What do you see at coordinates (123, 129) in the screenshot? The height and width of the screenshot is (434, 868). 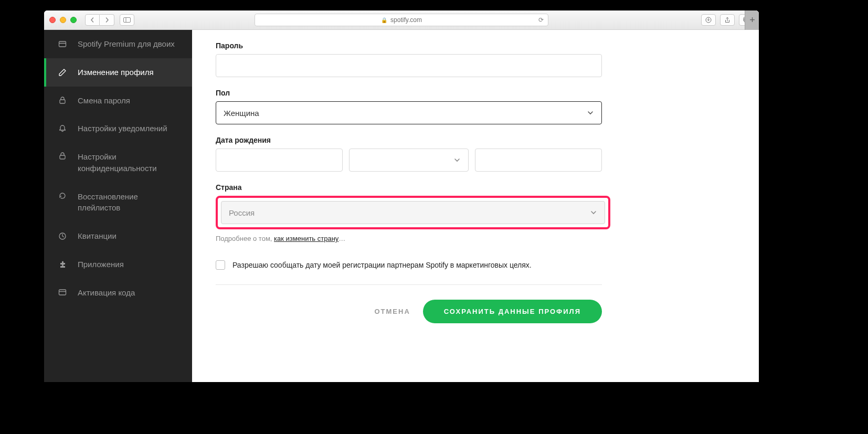 I see `sidebar-item-label: Настройки уведомлений` at bounding box center [123, 129].